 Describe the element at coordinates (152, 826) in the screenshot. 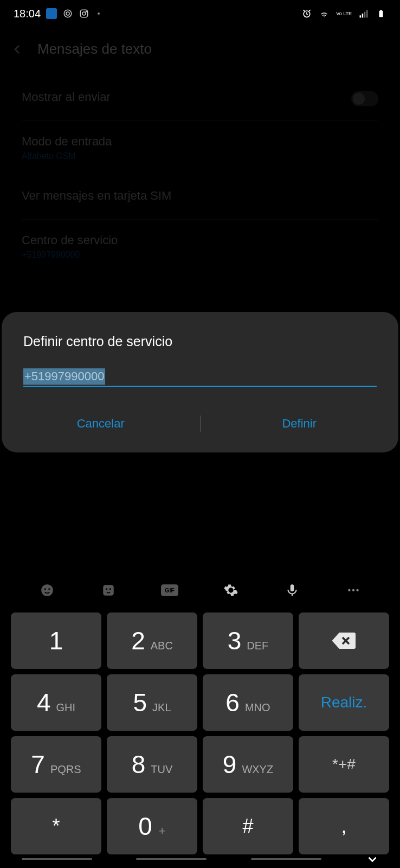

I see `key-0: 0+` at that location.